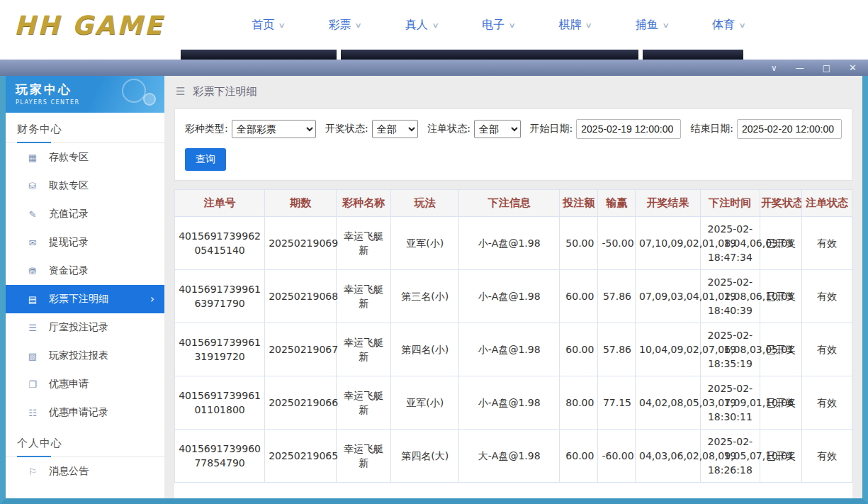  Describe the element at coordinates (425, 350) in the screenshot. I see `cell-play-type: 第四名(小)` at that location.